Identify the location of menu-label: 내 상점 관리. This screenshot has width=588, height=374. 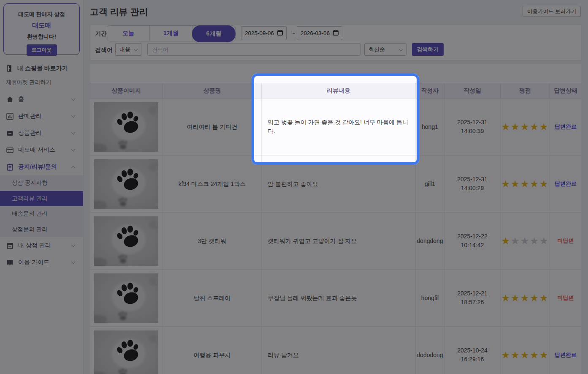
(43, 246).